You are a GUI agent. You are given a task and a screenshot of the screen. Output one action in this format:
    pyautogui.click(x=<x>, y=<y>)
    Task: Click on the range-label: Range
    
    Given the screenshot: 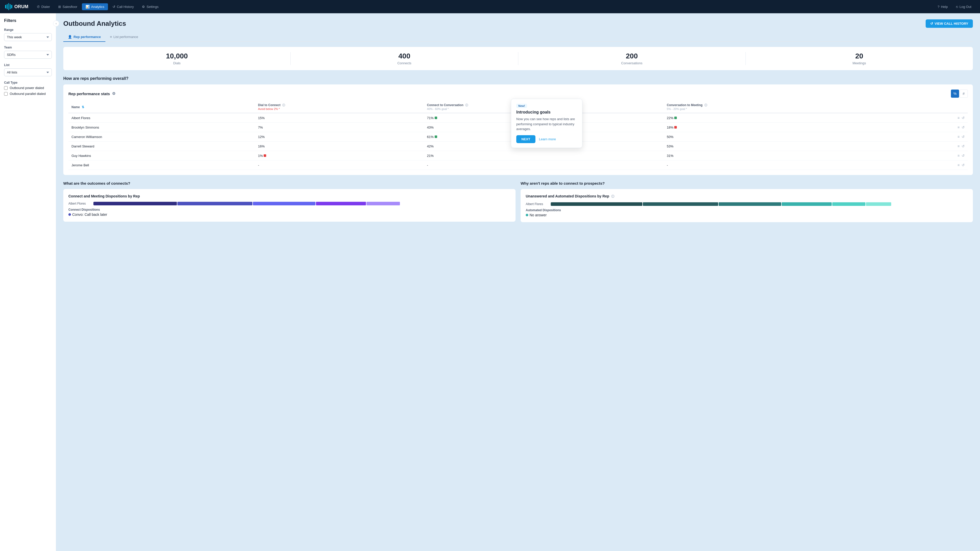 What is the action you would take?
    pyautogui.click(x=28, y=30)
    